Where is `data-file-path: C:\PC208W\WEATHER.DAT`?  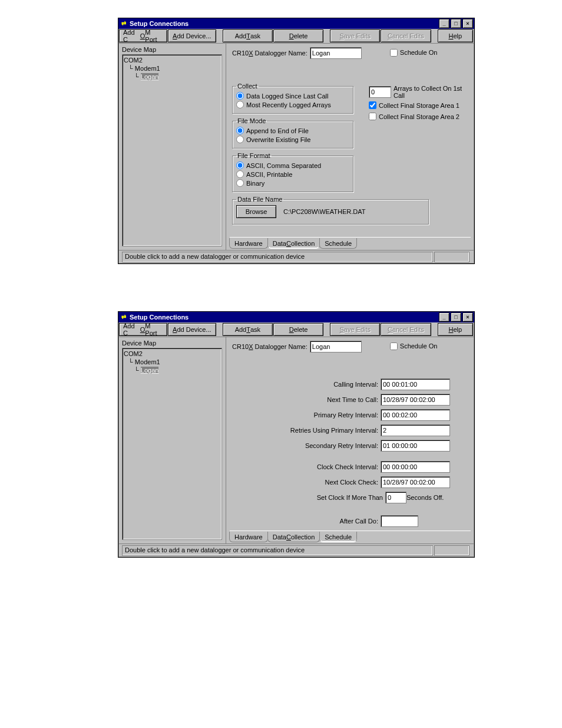 data-file-path: C:\PC208W\WEATHER.DAT is located at coordinates (325, 212).